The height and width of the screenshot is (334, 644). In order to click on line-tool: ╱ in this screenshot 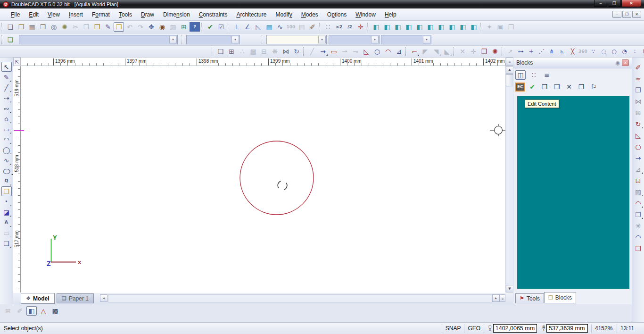, I will do `click(7, 88)`.